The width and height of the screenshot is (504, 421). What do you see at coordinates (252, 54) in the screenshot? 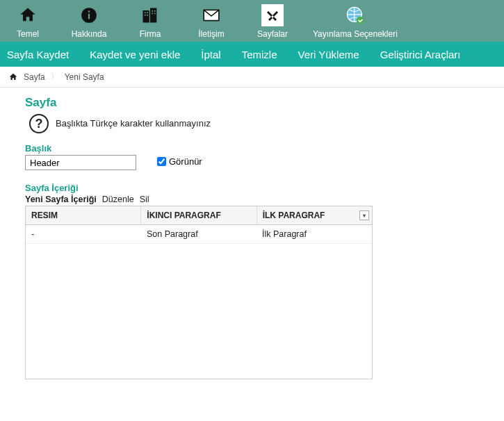
I see `action-bar: Sayfa Kaydet Kaydet ve yeni ekle İptal T…` at bounding box center [252, 54].